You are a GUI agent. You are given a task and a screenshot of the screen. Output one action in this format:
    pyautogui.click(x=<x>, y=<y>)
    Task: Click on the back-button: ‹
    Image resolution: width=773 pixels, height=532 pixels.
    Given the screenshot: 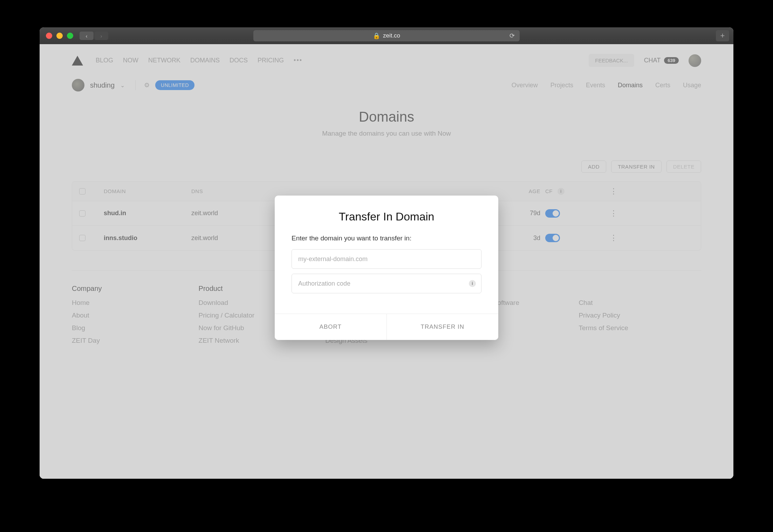 What is the action you would take?
    pyautogui.click(x=87, y=36)
    